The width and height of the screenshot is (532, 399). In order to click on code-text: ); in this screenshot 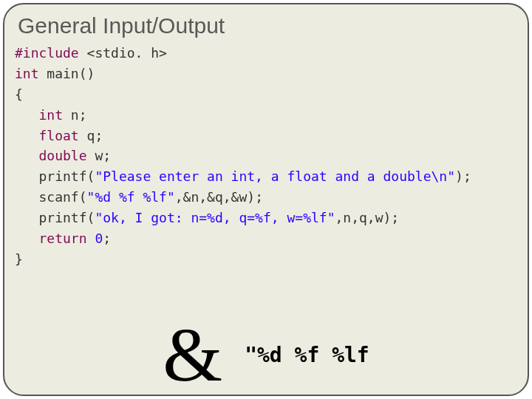, I will do `click(463, 176)`.